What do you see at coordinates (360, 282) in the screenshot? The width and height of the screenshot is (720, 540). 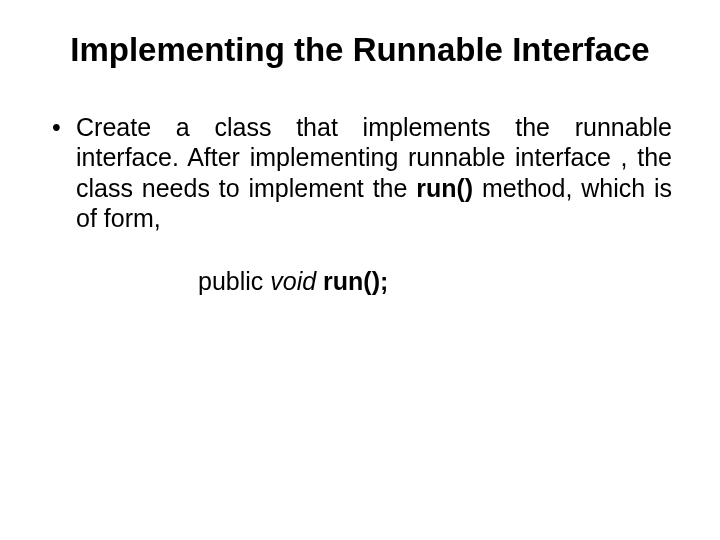 I see `method-signature: public void run();` at bounding box center [360, 282].